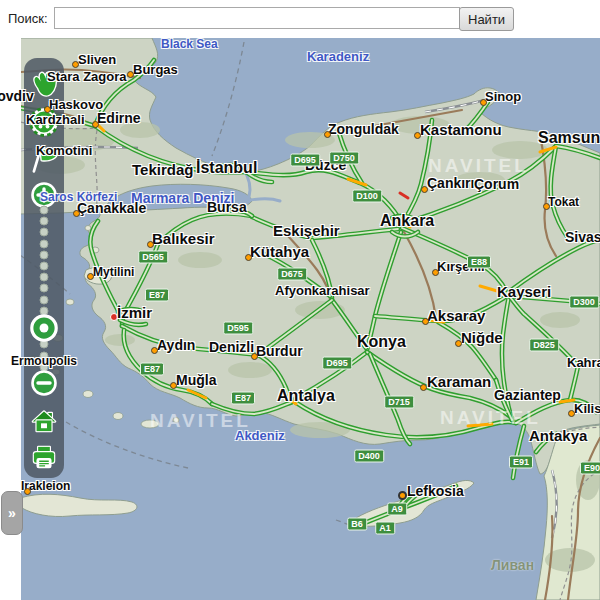 This screenshot has width=600, height=600. Describe the element at coordinates (12, 513) in the screenshot. I see `sidebar-expand-tab: »` at that location.